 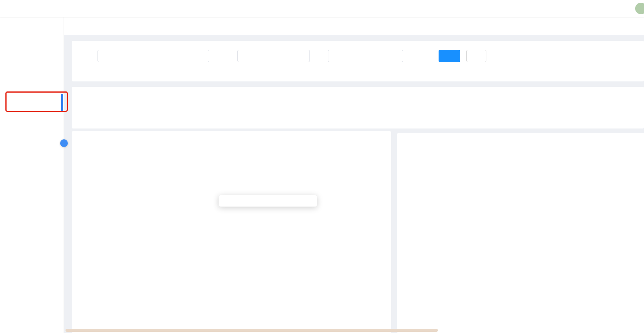 I want to click on avatar, so click(x=640, y=8).